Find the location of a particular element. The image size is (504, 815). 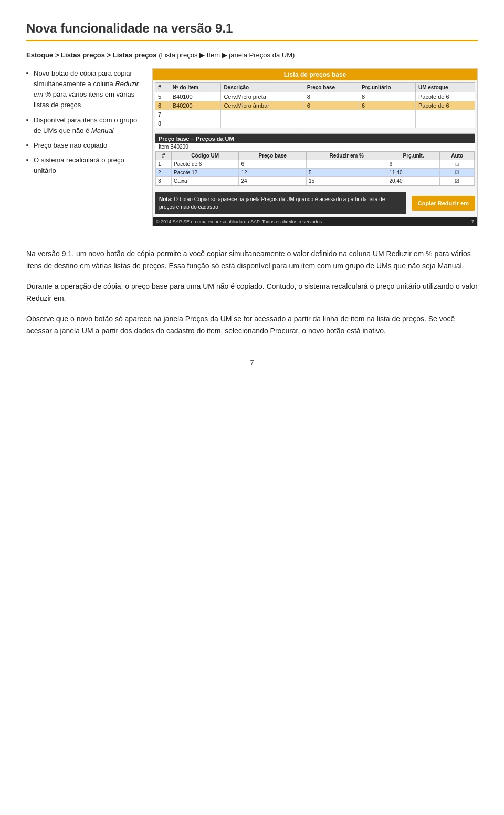

table-row: 7 is located at coordinates (315, 114).